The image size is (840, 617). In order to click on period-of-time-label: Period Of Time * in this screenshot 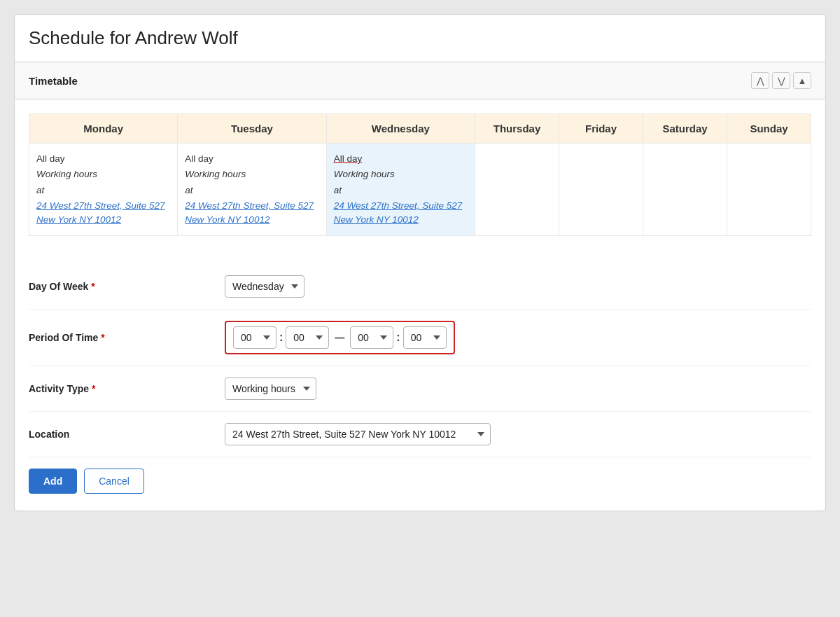, I will do `click(127, 338)`.